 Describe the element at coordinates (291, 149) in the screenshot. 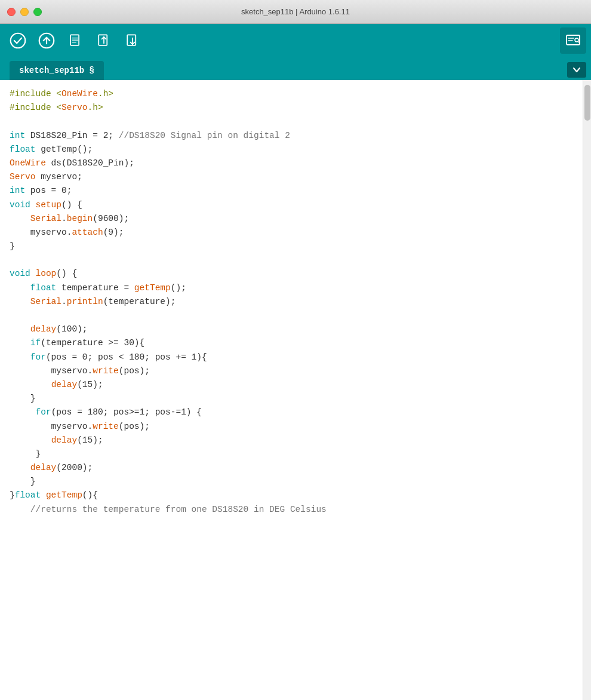

I see `code-line: float getTemp();` at that location.